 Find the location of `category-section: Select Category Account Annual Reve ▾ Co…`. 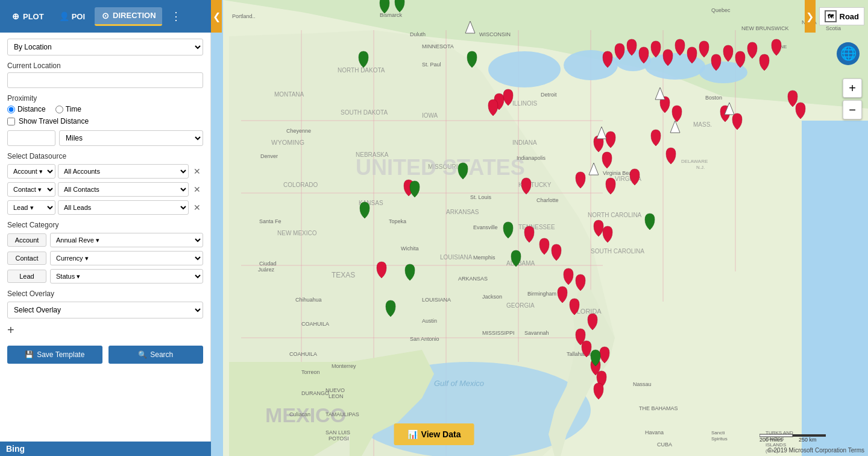

category-section: Select Category Account Annual Reve ▾ Co… is located at coordinates (105, 252).